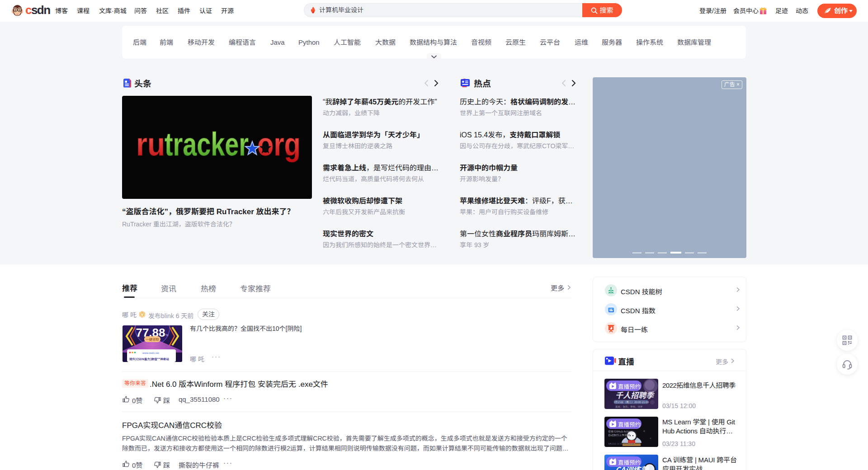 The height and width of the screenshot is (470, 868). I want to click on svg-text: 一键领取, so click(152, 339).